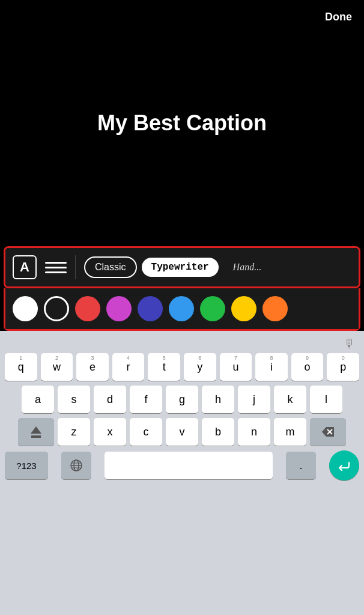 This screenshot has width=364, height=615. What do you see at coordinates (189, 465) in the screenshot?
I see `space-key` at bounding box center [189, 465].